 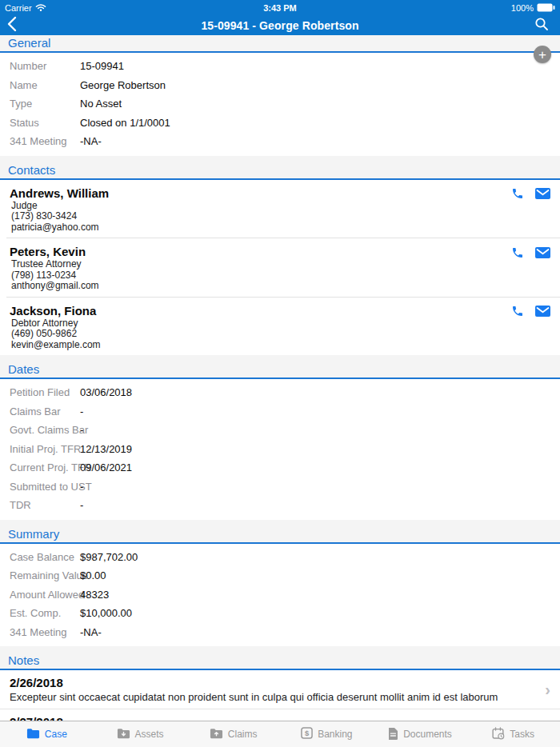 What do you see at coordinates (394, 734) in the screenshot?
I see `documents-page-icon` at bounding box center [394, 734].